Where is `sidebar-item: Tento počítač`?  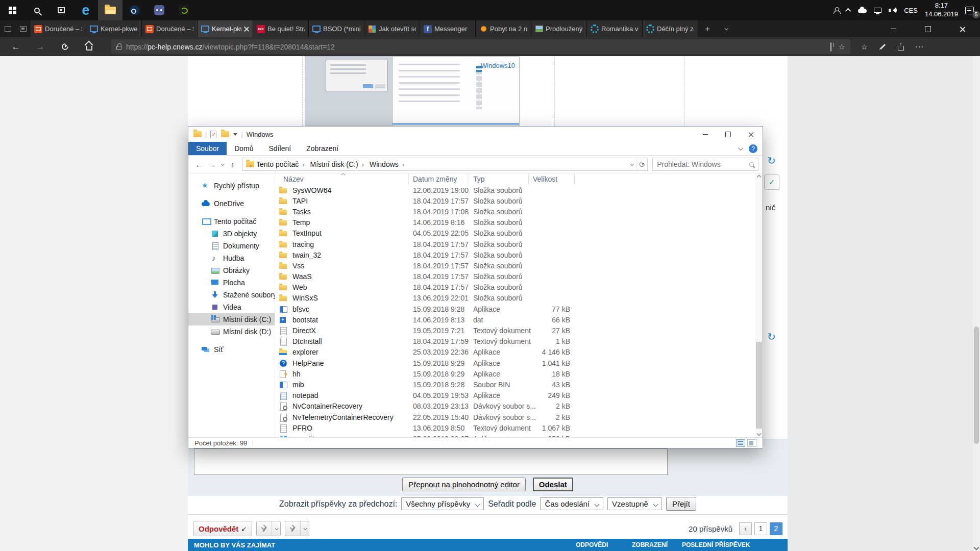 sidebar-item: Tento počítač is located at coordinates (232, 221).